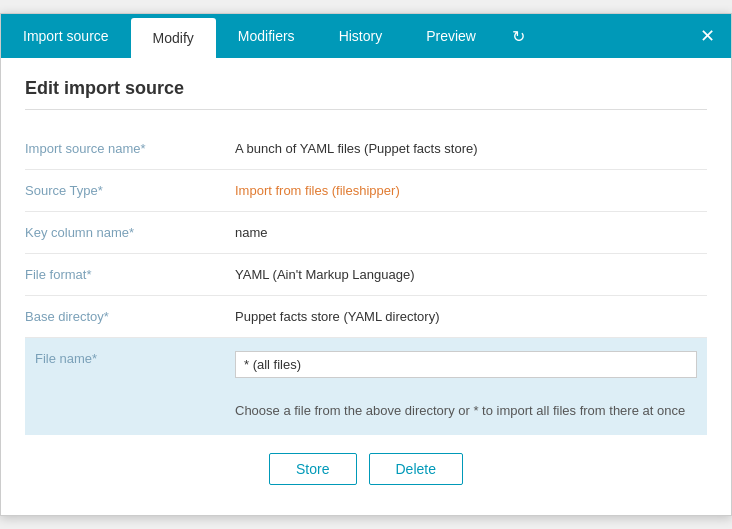  I want to click on file-format-label: File format*, so click(125, 275).